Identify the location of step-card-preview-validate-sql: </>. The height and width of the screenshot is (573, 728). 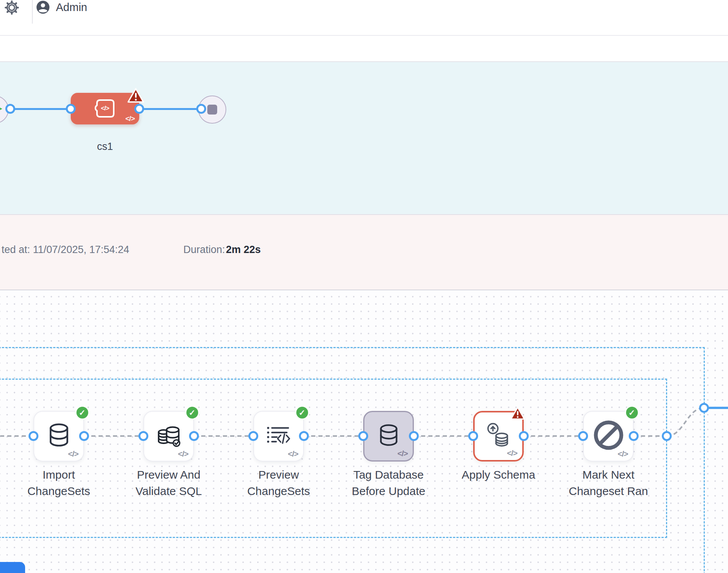
(169, 436).